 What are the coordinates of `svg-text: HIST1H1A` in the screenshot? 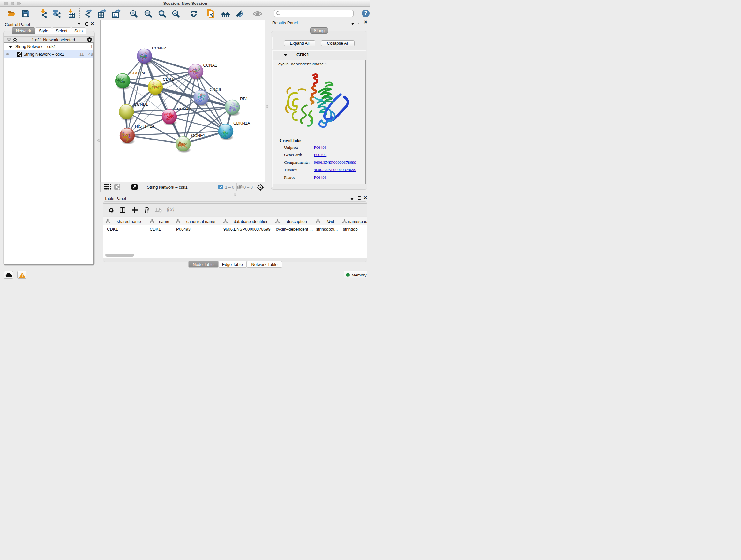 It's located at (145, 126).